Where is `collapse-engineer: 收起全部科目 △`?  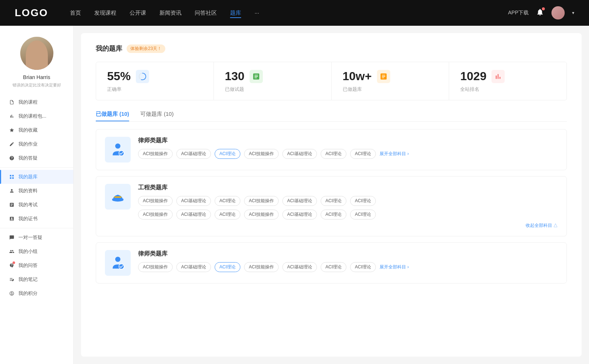
collapse-engineer: 收起全部科目 △ is located at coordinates (348, 226).